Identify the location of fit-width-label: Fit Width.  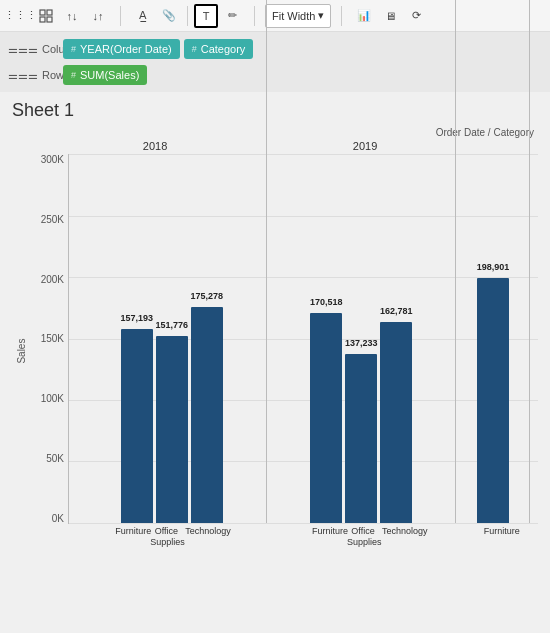
(294, 16).